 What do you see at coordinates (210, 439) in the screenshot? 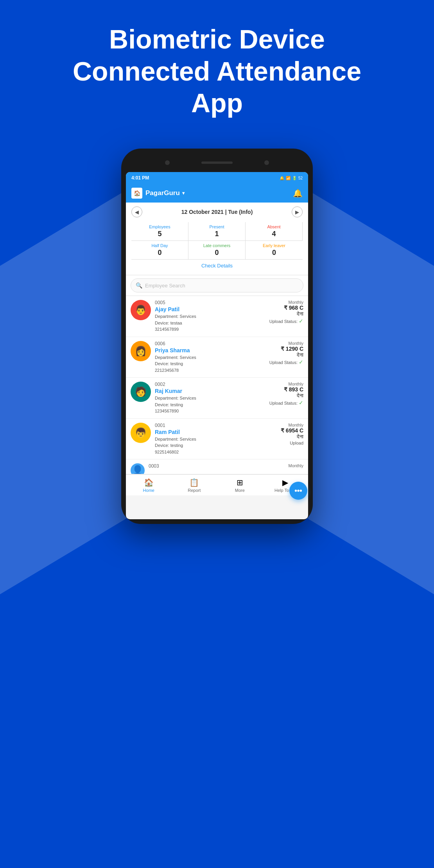
I see `employee-info: 0001 Ram Patil Department: Services Devi…` at bounding box center [210, 439].